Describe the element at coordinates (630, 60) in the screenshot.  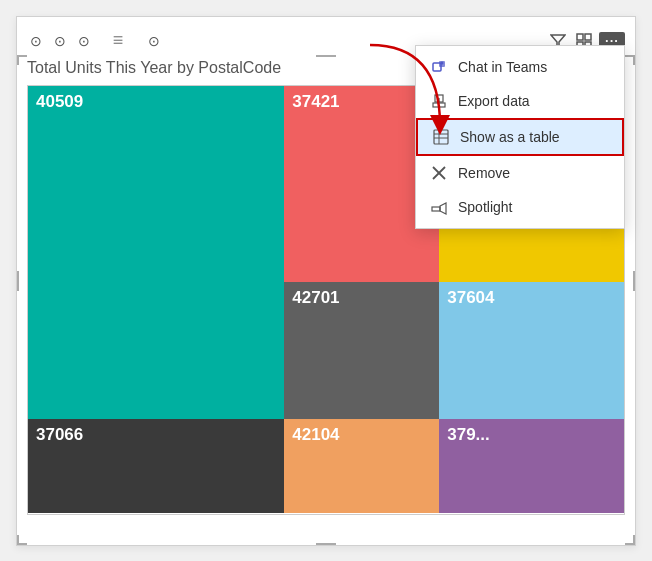
I see `resize-handle-tr` at that location.